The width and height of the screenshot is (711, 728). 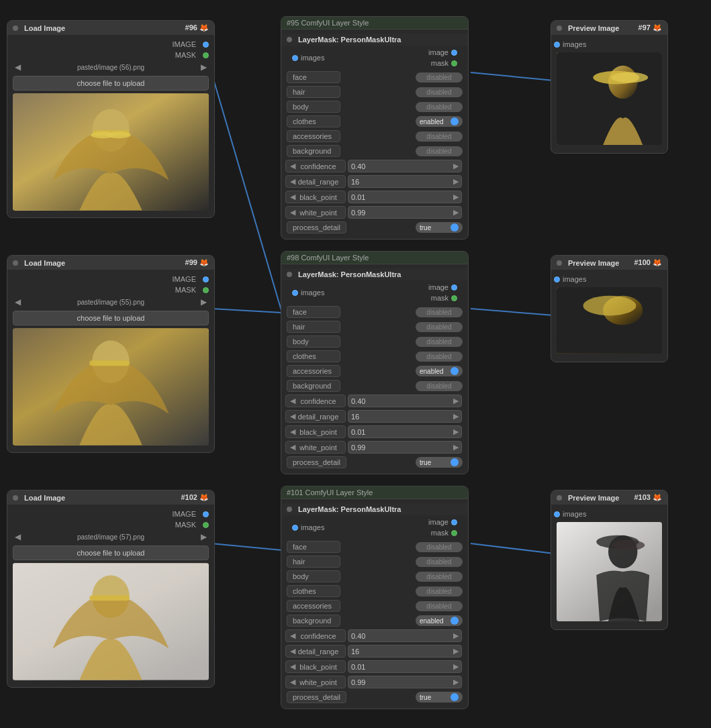 I want to click on prev-btn-102: ◀, so click(x=17, y=537).